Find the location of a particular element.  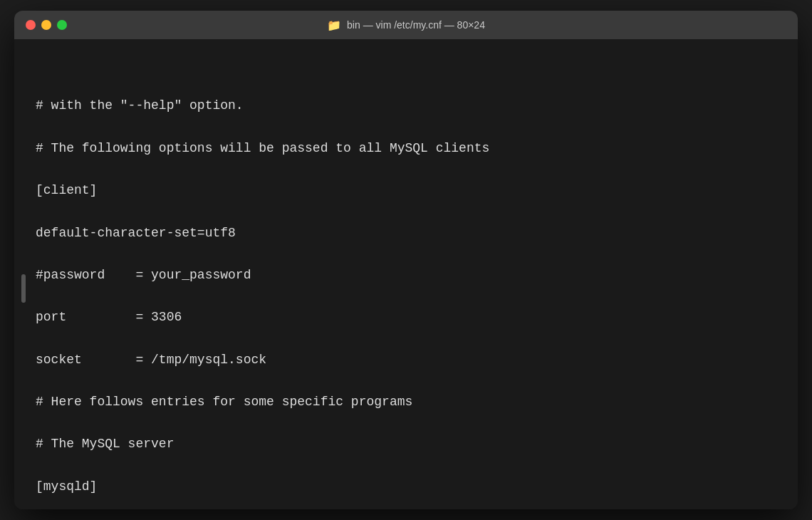

line-9: # The MySQL server is located at coordinates (406, 444).